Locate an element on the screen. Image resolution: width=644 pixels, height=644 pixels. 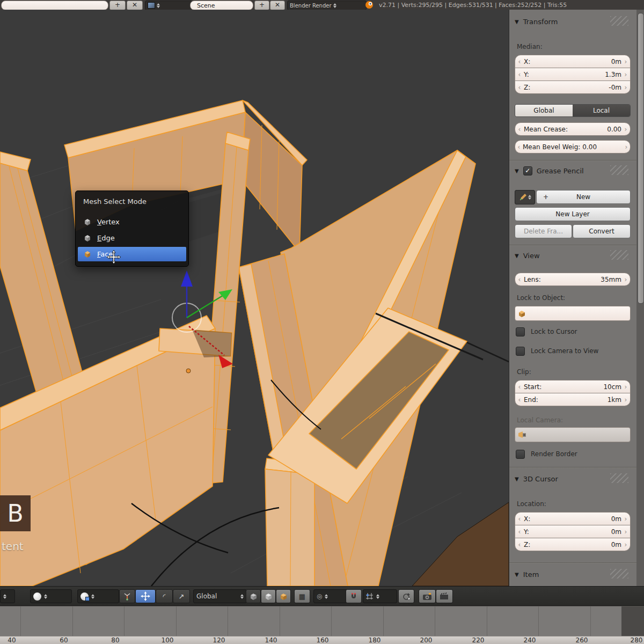
clip-label: Clip: is located at coordinates (524, 372).